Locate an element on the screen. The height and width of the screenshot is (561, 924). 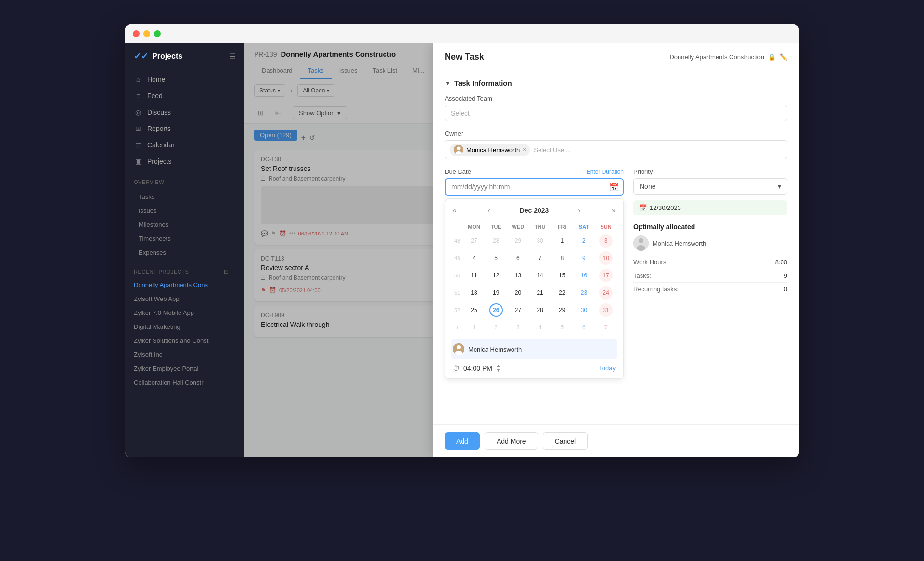
enter-duration-link: Enter Duration is located at coordinates (605, 172).